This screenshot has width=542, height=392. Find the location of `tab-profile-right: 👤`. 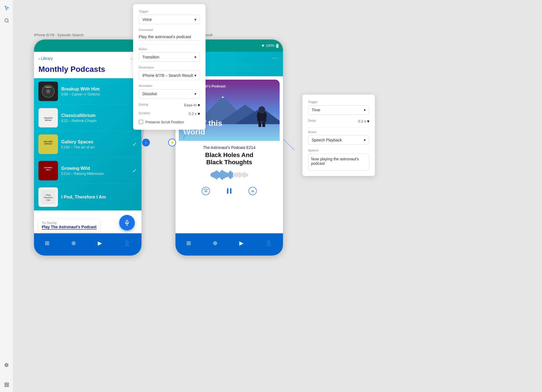

tab-profile-right: 👤 is located at coordinates (268, 243).